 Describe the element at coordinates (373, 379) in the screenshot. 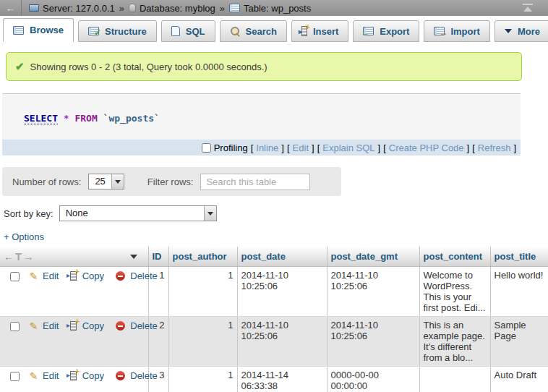

I see `cell-post-date-gmt: 0000-00-00 00:00:00` at that location.